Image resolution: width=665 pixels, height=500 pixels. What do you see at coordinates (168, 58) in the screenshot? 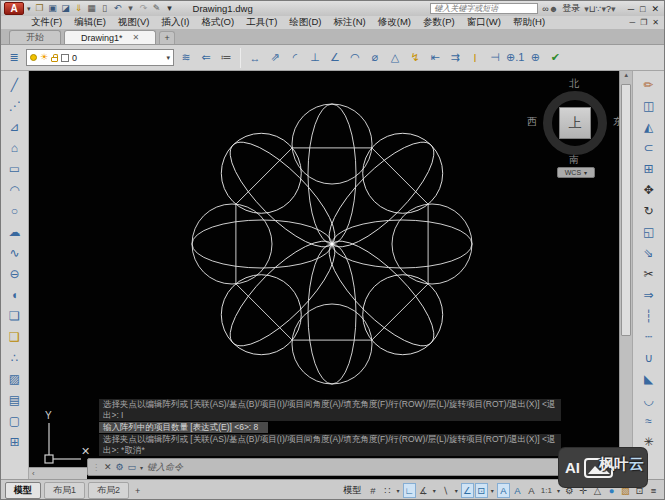
I see `layer-combo-caret-icon: ▾` at bounding box center [168, 58].